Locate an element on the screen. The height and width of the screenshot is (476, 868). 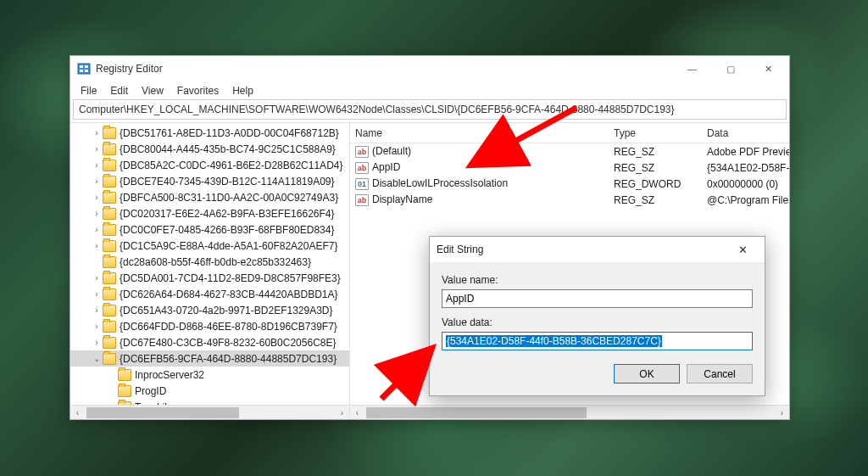
edit-string-dialog: Edit String ✕ Value name: Value data: {5… is located at coordinates (597, 316).